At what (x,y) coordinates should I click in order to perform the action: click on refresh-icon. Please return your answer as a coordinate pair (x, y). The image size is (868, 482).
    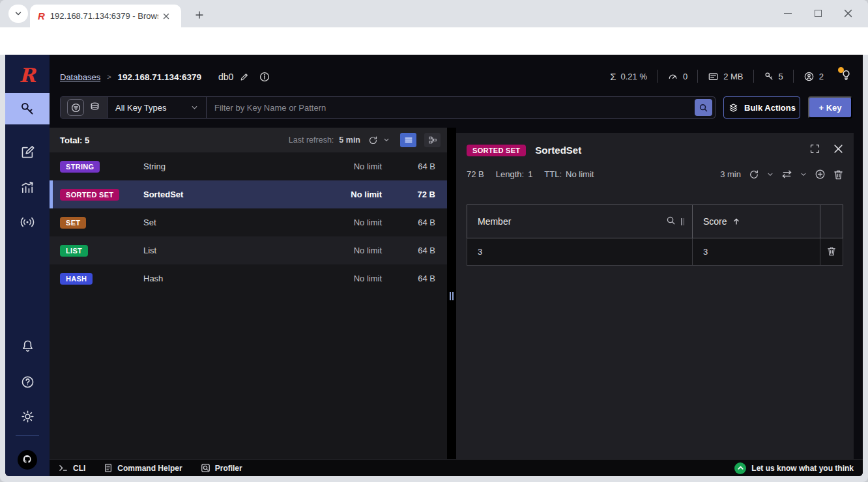
    Looking at the image, I should click on (373, 141).